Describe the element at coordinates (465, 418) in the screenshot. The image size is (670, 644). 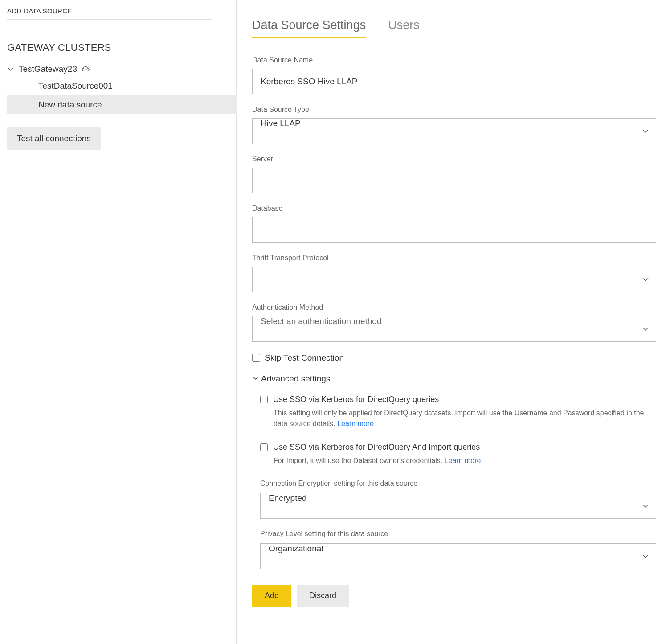
I see `sso-directquery-description: This setting will only be applied for Di…` at that location.